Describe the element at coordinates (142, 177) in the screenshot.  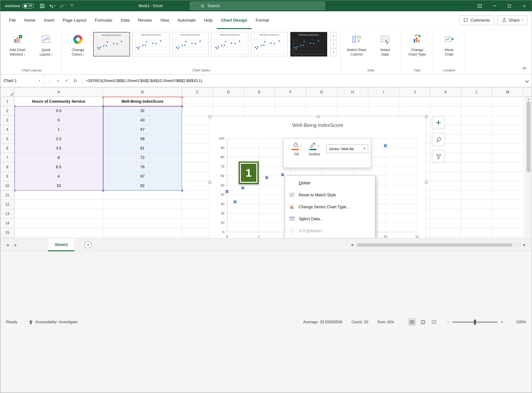
I see `cell-B9: 87` at that location.